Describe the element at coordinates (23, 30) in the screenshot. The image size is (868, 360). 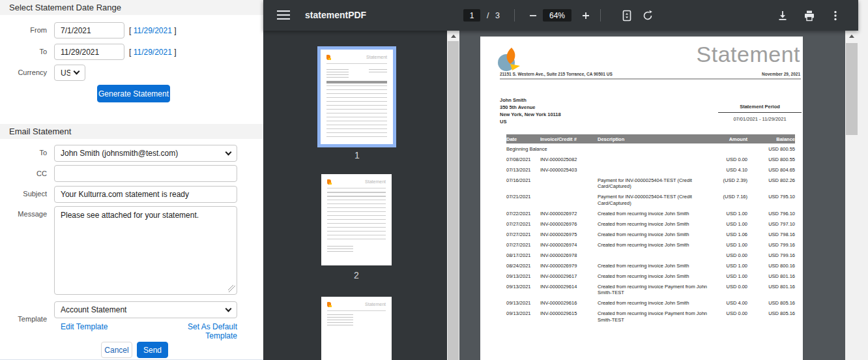
I see `from-label: From` at that location.